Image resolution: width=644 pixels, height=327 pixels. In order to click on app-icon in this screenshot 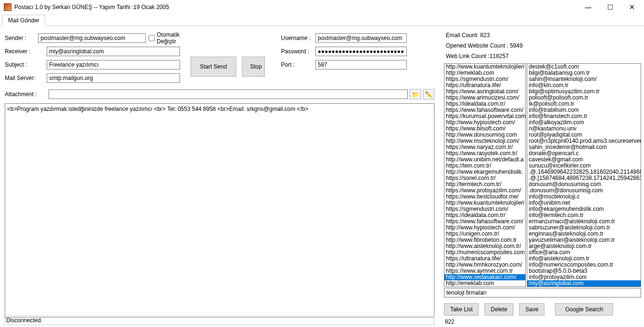, I will do `click(8, 7)`.